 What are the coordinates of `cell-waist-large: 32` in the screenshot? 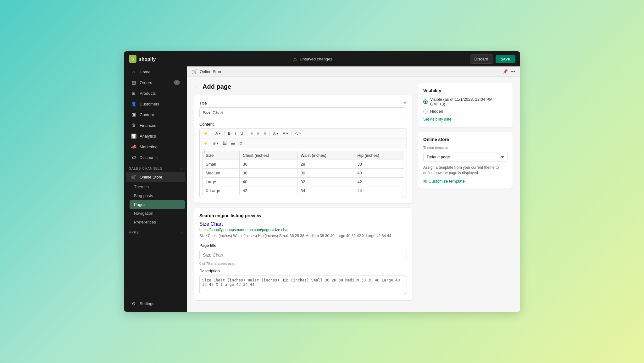 It's located at (326, 182).